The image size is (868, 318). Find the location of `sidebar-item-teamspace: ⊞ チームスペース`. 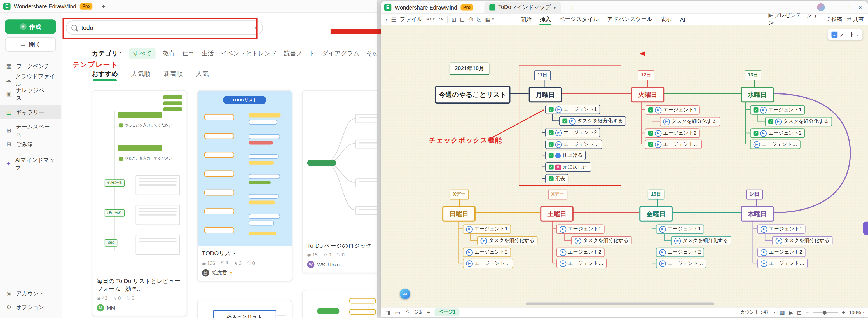

sidebar-item-teamspace: ⊞ チームスペース is located at coordinates (30, 130).